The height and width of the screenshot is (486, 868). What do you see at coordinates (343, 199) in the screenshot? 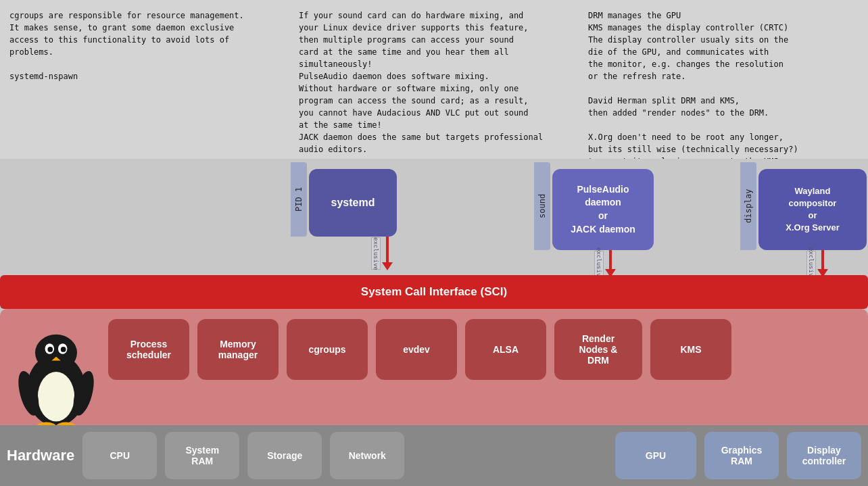
I see `pid1-group: PID 1 systemd` at bounding box center [343, 199].